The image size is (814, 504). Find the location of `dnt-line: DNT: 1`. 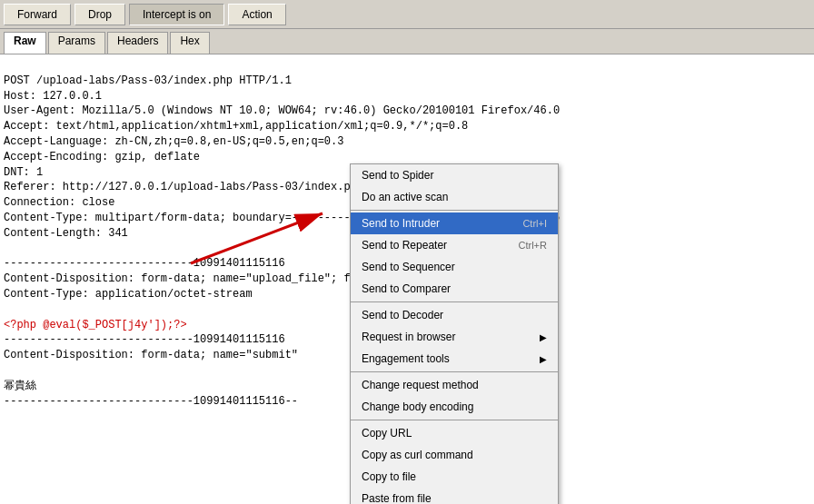

dnt-line: DNT: 1 is located at coordinates (24, 173).